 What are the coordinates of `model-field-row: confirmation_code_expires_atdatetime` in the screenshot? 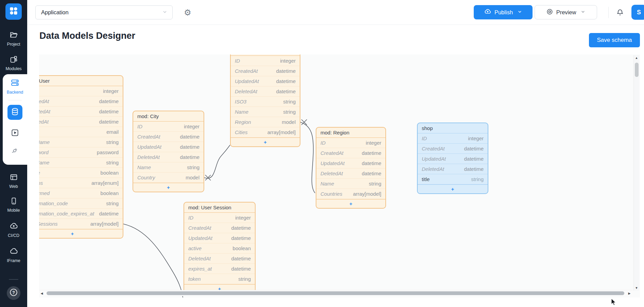 It's located at (81, 214).